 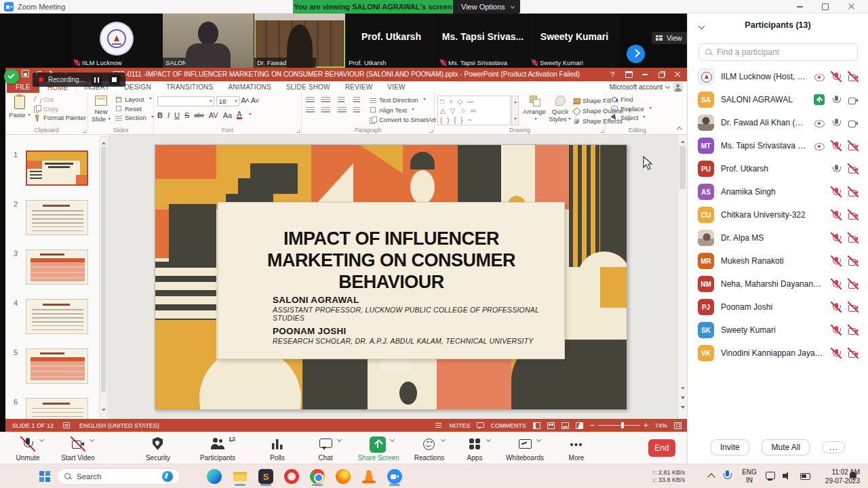 I want to click on collapse-ribbon-button, so click(x=679, y=129).